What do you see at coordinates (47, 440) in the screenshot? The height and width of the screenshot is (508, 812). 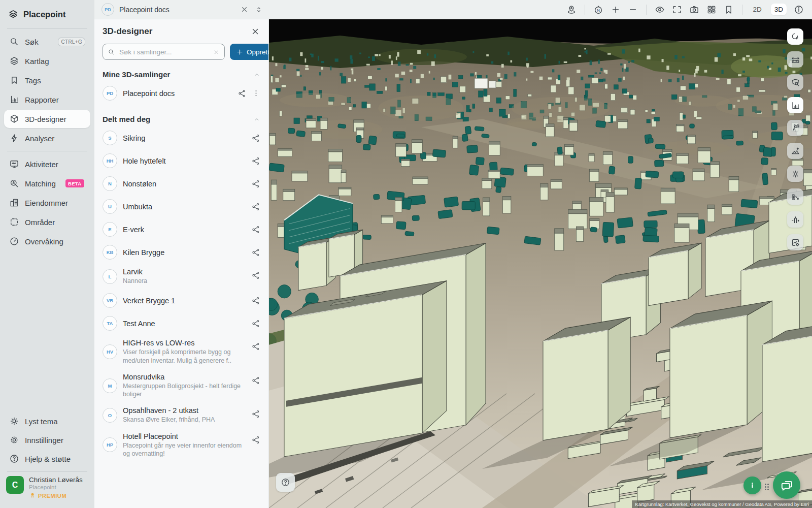 I see `sidebar-footer: Lyst temaInnstillingerHjelp & støtte` at bounding box center [47, 440].